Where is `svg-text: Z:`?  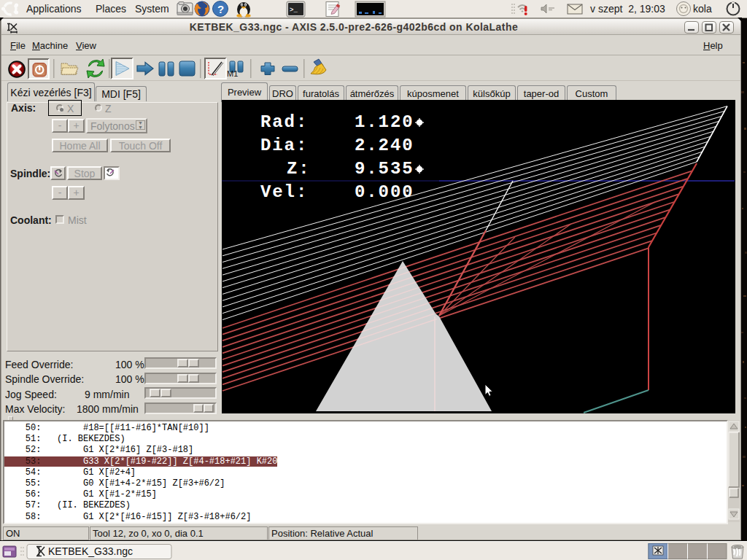
svg-text: Z: is located at coordinates (299, 169).